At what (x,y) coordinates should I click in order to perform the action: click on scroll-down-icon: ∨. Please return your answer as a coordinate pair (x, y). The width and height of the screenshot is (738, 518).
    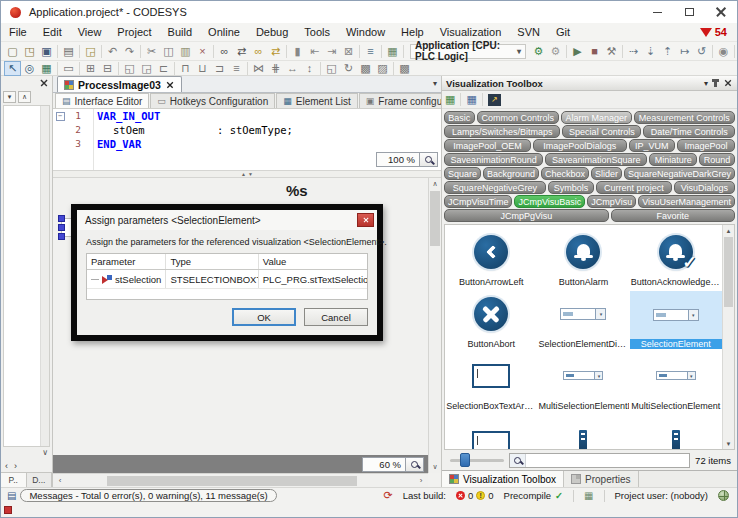
    Looking at the image, I should click on (435, 467).